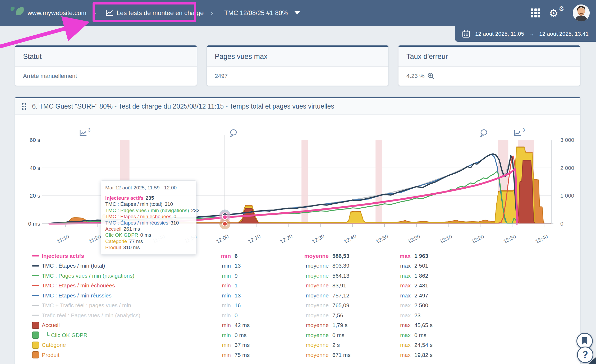 The height and width of the screenshot is (364, 596). Describe the element at coordinates (121, 276) in the screenshot. I see `legend-label: TMC : Pages vues / min (navigations)` at that location.